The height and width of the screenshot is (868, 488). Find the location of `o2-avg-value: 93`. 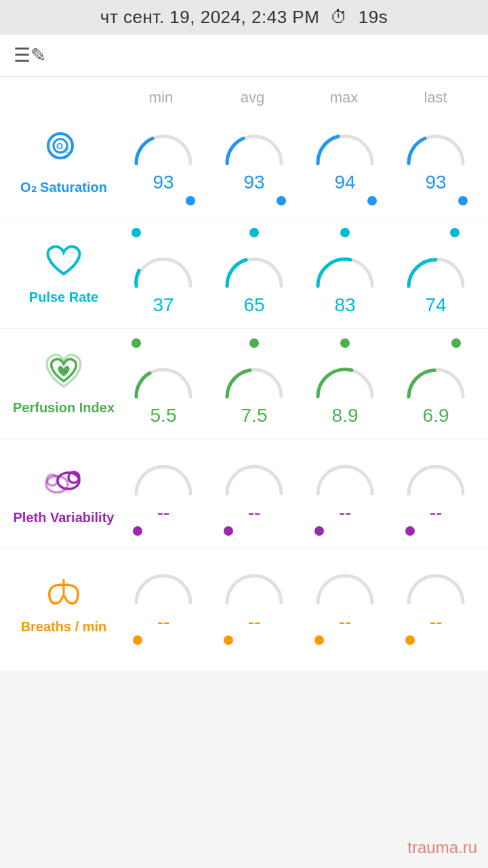

o2-avg-value: 93 is located at coordinates (253, 182).